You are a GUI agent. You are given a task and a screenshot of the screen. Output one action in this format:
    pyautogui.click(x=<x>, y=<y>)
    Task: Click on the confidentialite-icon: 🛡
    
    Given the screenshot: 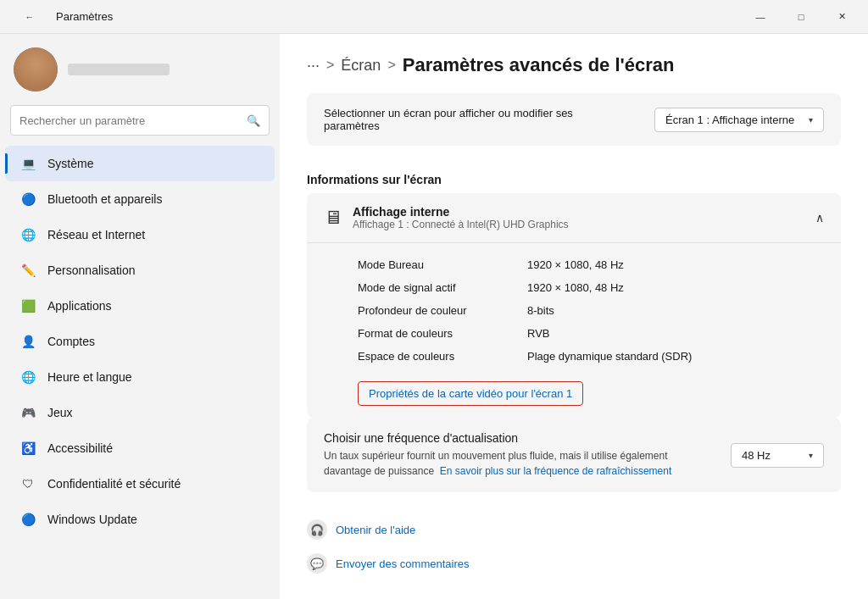 What is the action you would take?
    pyautogui.click(x=28, y=484)
    